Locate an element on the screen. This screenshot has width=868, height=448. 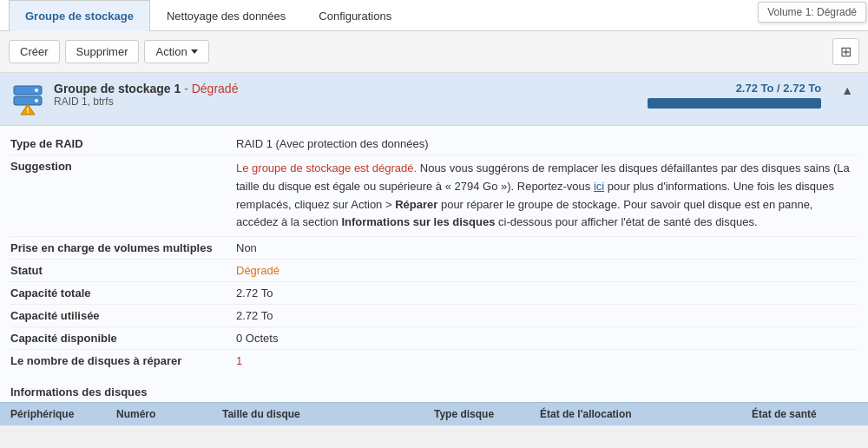
tab-config: Configurations is located at coordinates (355, 16).